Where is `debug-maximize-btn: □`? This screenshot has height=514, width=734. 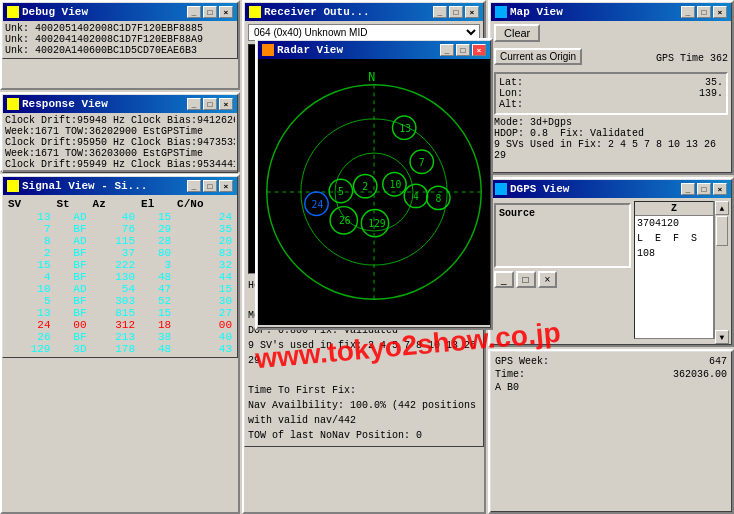 debug-maximize-btn: □ is located at coordinates (210, 12).